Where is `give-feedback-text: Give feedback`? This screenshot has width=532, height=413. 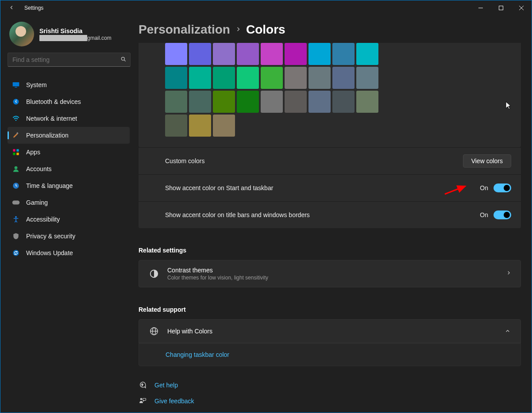 give-feedback-text: Give feedback is located at coordinates (174, 401).